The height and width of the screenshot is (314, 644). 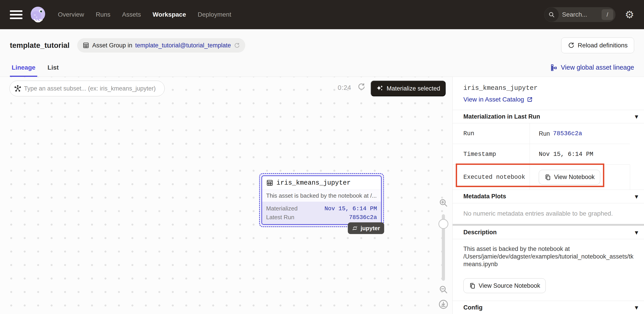 I want to click on materialize-selected-button: Materialize selected, so click(x=408, y=89).